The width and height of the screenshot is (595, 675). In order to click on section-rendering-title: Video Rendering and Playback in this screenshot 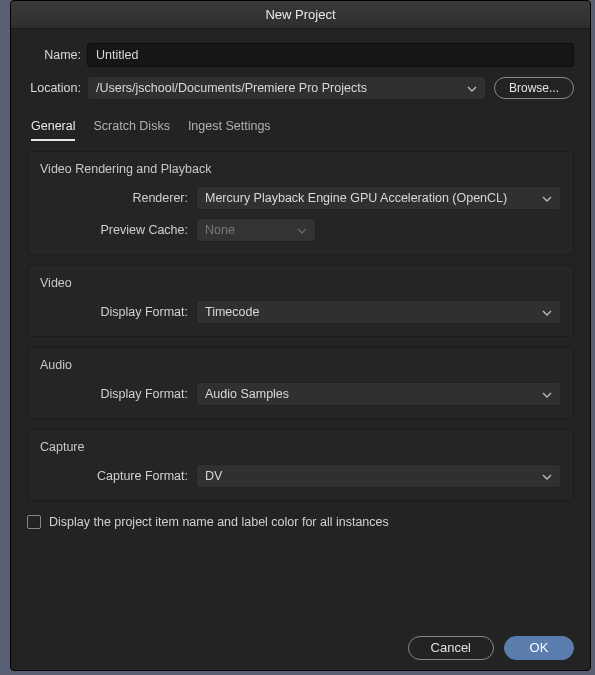, I will do `click(300, 169)`.